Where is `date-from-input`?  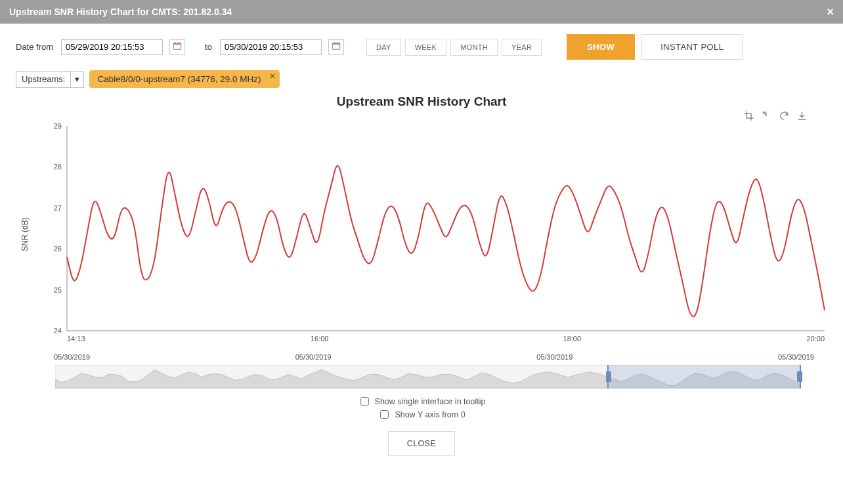
date-from-input is located at coordinates (112, 47).